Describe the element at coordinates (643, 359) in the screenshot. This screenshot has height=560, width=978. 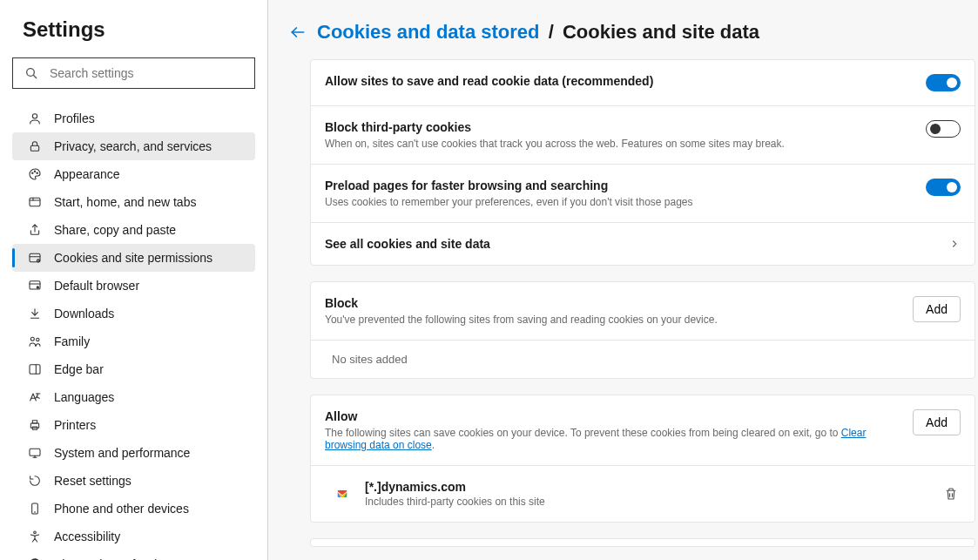
I see `block-empty-text: No sites added` at that location.